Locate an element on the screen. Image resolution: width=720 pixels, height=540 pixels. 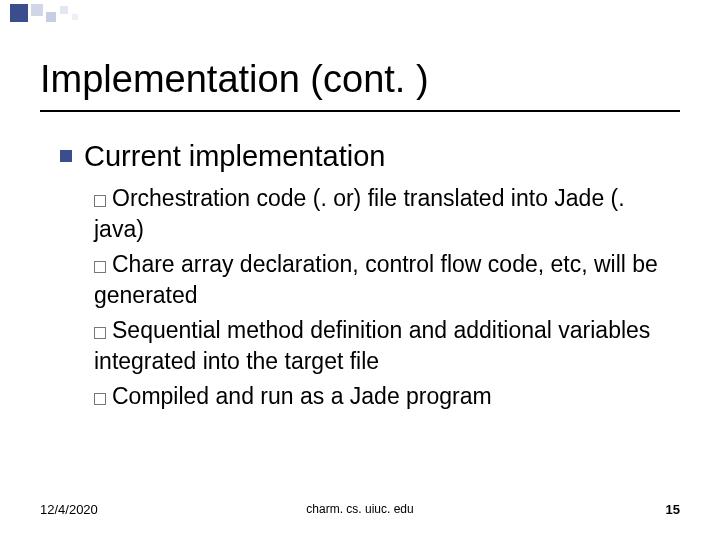
slide-title: Implementation (cont. ) is located at coordinates (234, 80).